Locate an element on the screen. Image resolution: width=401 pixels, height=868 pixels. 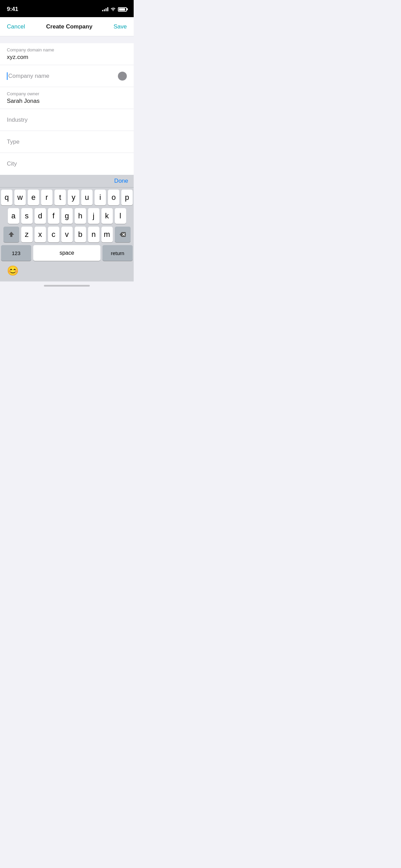
wifi-icon is located at coordinates (113, 9).